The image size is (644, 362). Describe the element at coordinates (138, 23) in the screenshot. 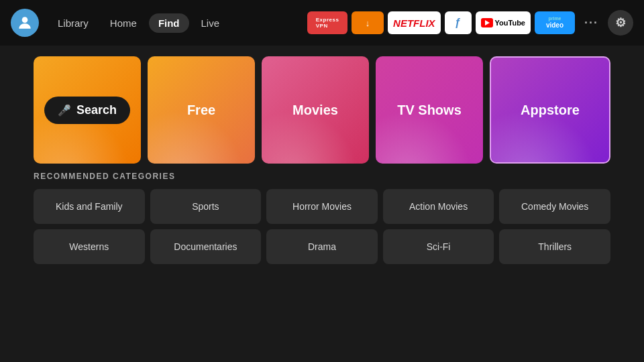

I see `nav-links: Library Home Find Live` at that location.